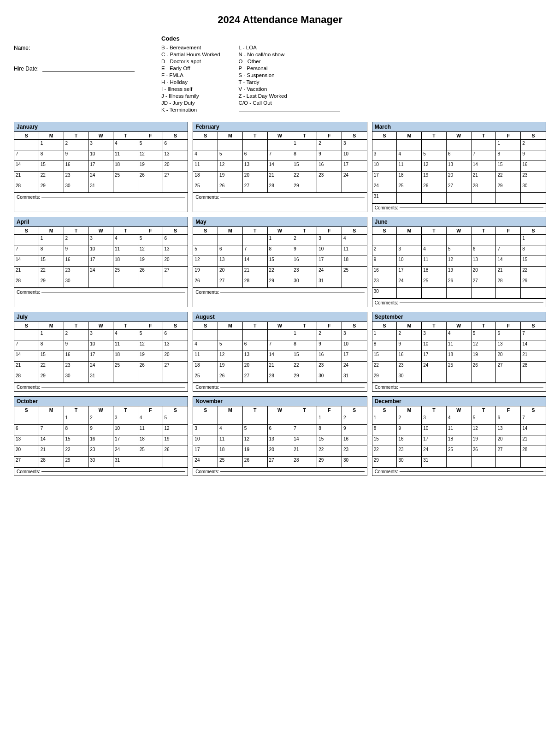 The width and height of the screenshot is (560, 738). I want to click on calendar-week-row: 17181920212223, so click(280, 451).